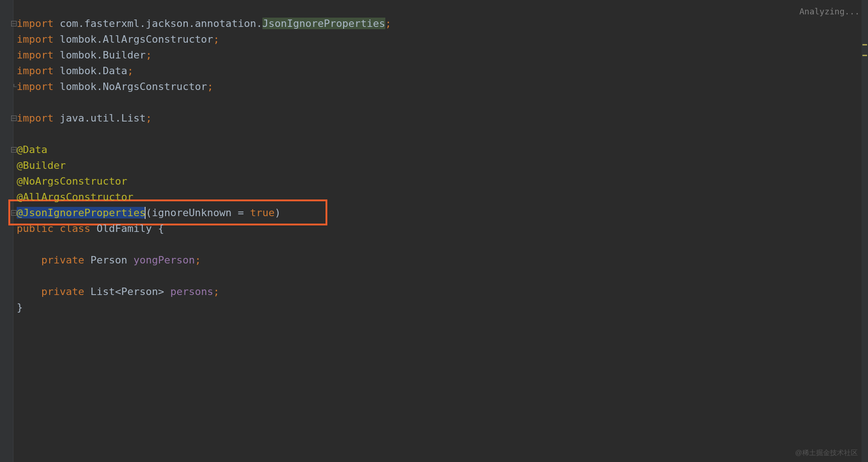  Describe the element at coordinates (145, 213) in the screenshot. I see `text-caret` at that location.